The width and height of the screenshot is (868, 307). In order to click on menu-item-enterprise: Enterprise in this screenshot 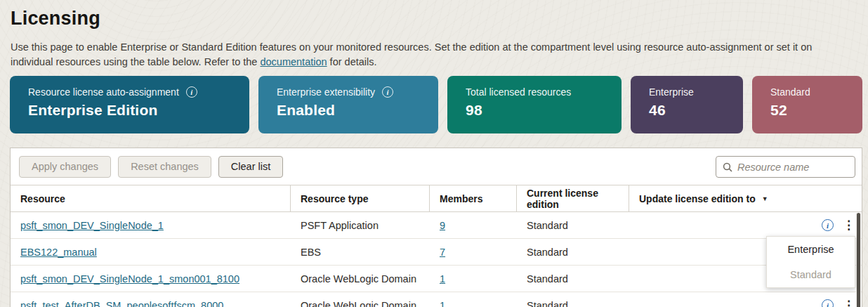, I will do `click(810, 249)`.